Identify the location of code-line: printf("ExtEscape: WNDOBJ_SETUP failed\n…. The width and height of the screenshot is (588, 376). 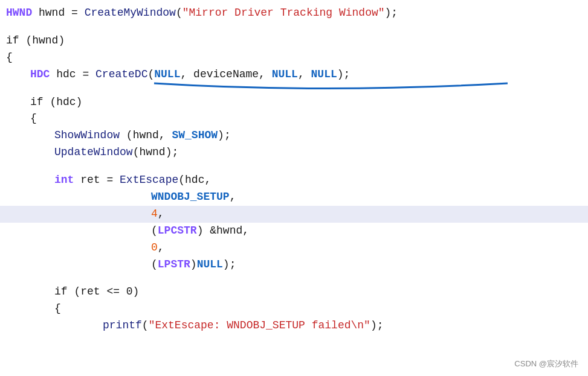
(294, 326).